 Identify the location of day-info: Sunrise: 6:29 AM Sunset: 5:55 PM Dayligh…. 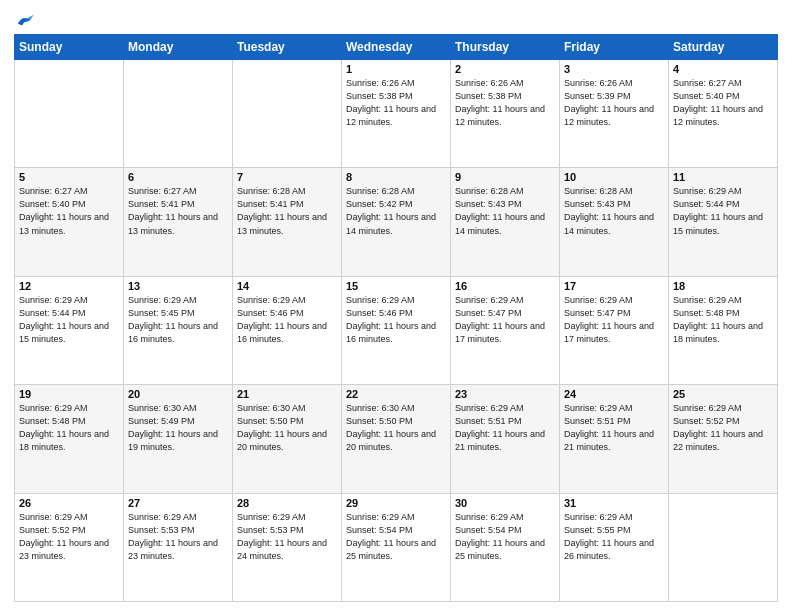
(614, 537).